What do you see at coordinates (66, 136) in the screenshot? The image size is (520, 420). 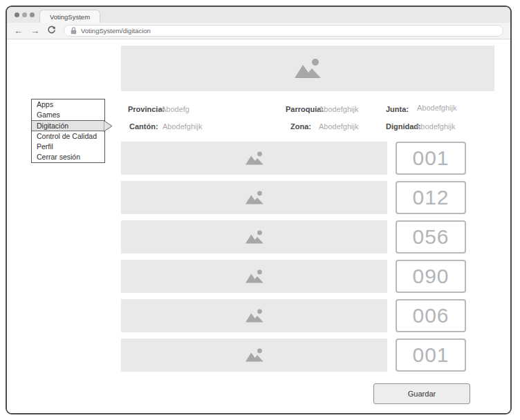 I see `sidebar-item-label: Control de Calidad` at bounding box center [66, 136].